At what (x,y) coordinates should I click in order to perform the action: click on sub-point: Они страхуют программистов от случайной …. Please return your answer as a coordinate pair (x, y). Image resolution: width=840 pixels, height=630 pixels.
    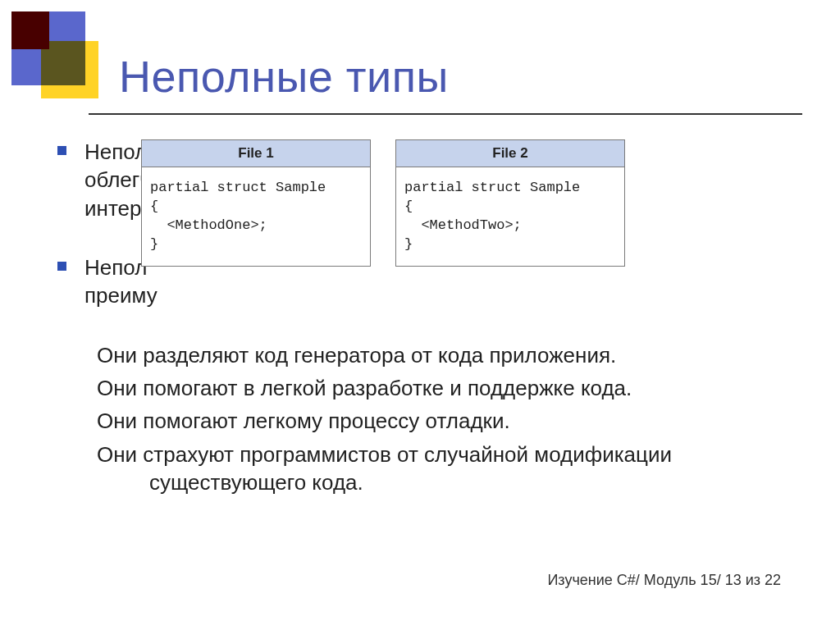
    Looking at the image, I should click on (446, 469).